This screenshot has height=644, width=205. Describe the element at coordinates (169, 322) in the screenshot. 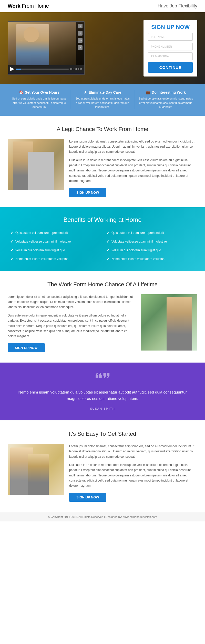

I see `lifetime-image-col` at that location.